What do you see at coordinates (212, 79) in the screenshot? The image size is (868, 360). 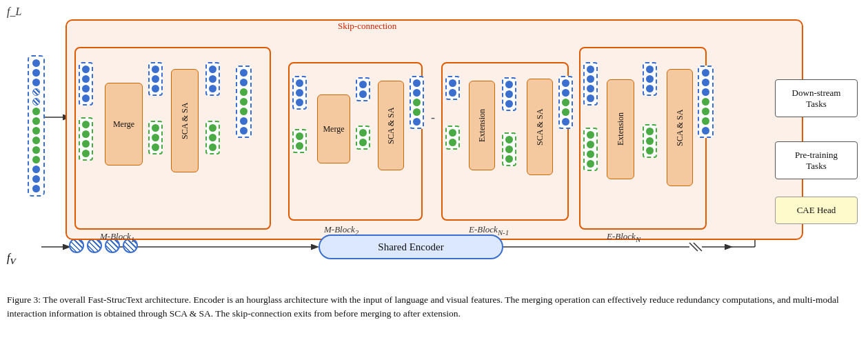 I see `m-block1-output-blue` at bounding box center [212, 79].